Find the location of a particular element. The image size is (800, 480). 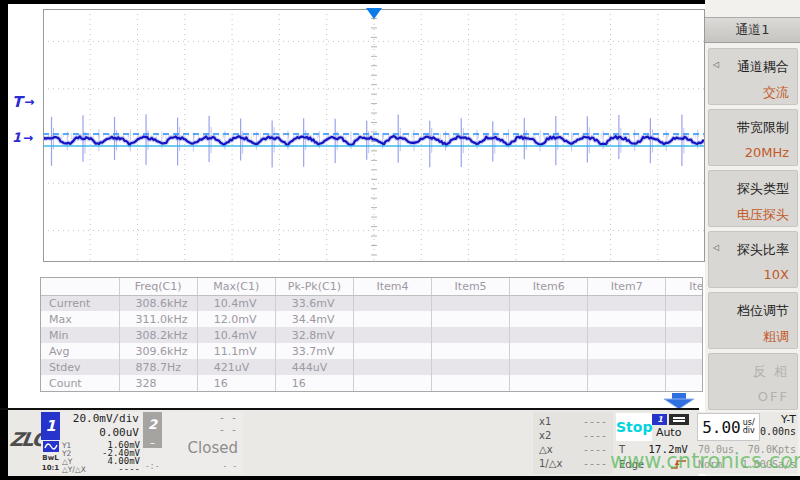

row-label: Min is located at coordinates (80, 335).